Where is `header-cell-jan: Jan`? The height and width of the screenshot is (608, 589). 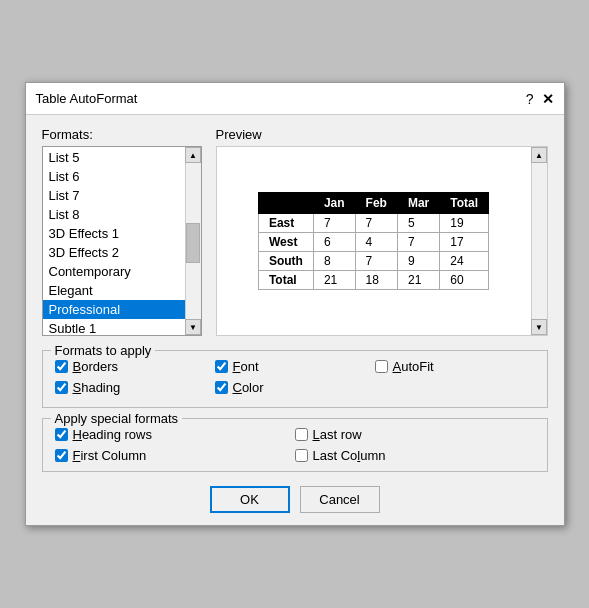
header-cell-jan: Jan is located at coordinates (334, 204).